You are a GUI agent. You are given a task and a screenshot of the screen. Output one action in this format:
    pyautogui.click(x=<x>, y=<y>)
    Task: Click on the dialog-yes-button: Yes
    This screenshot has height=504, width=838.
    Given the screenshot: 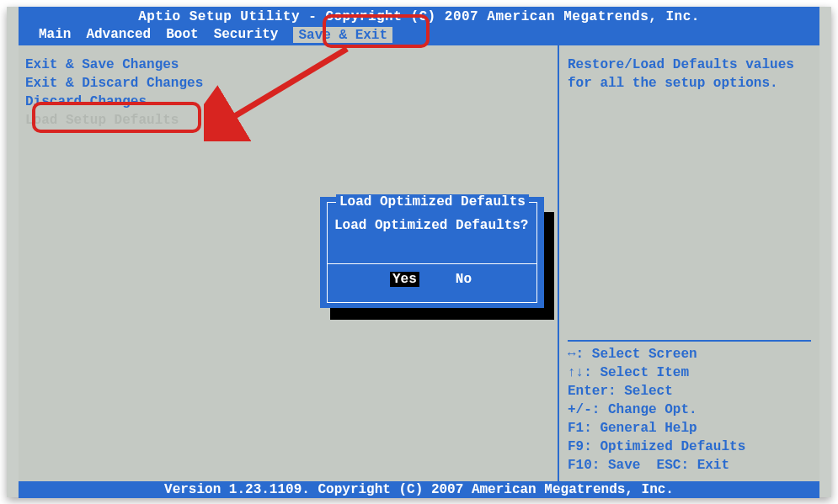 What is the action you would take?
    pyautogui.click(x=404, y=279)
    